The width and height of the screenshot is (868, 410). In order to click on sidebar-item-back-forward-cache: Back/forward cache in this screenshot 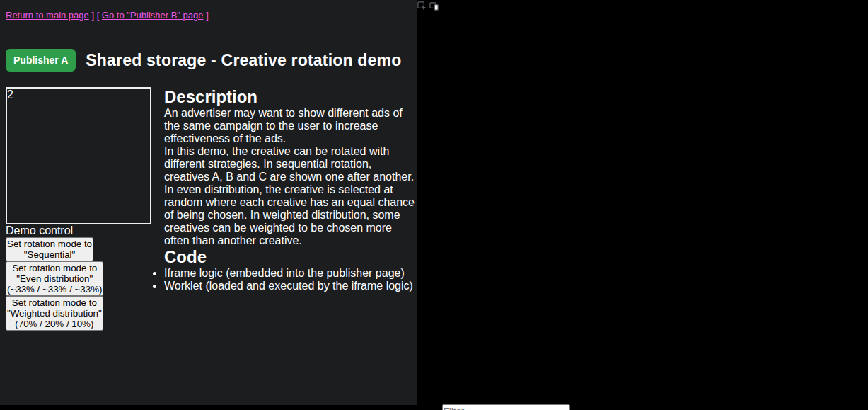, I will do `click(642, 254)`.